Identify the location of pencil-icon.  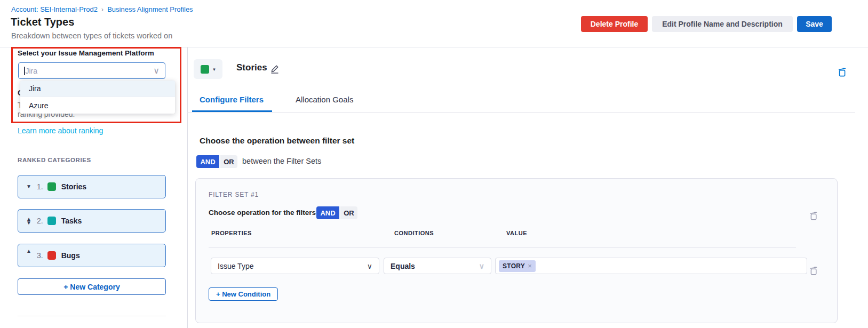
(275, 69).